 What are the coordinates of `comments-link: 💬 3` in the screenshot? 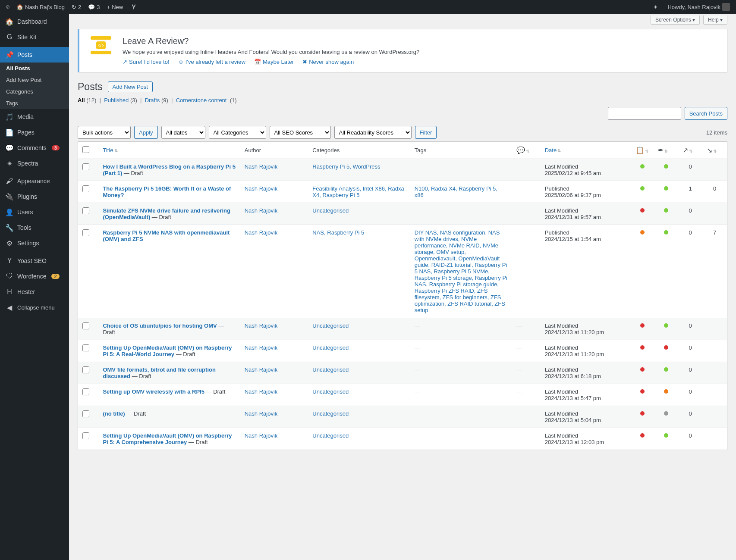 It's located at (94, 7).